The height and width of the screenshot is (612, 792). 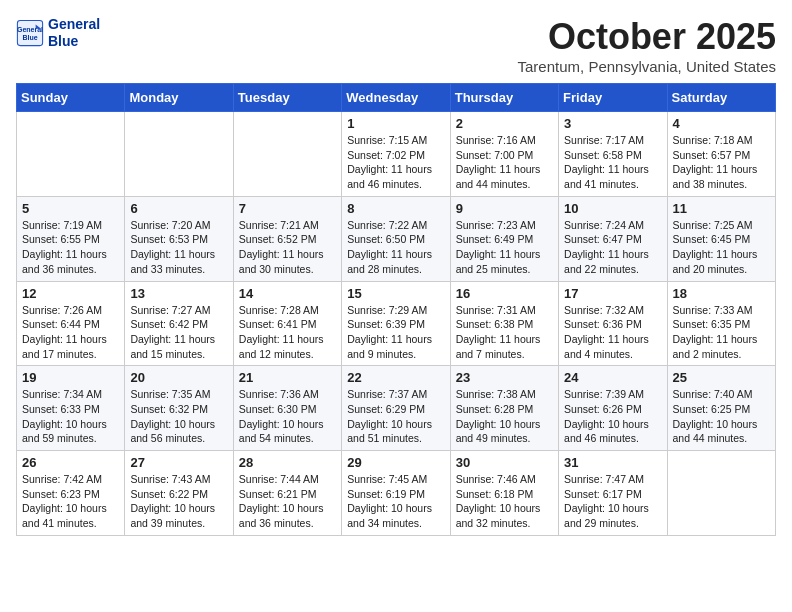 What do you see at coordinates (70, 416) in the screenshot?
I see `day-info: Sunrise: 7:34 AM Sunset: 6:33 PM Dayligh…` at bounding box center [70, 416].